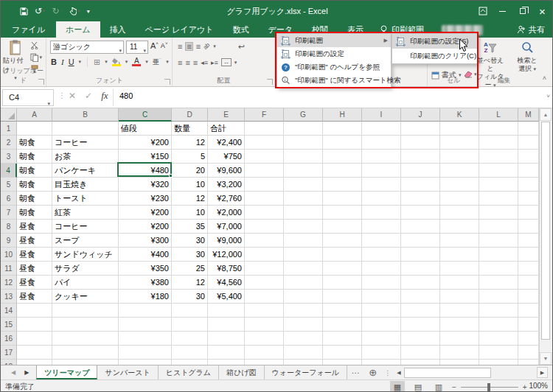 The image size is (553, 392). Describe the element at coordinates (226, 283) in the screenshot. I see `cell: ¥4,560` at that location.